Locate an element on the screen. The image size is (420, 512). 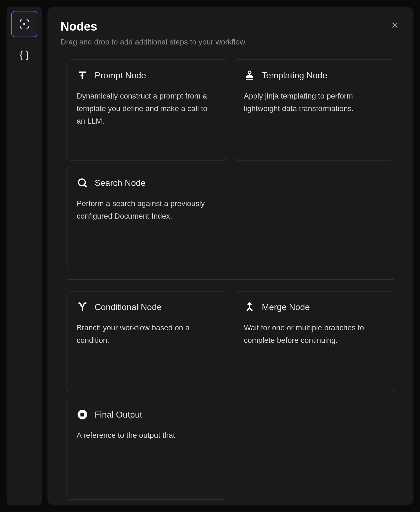
node-title: Prompt Node is located at coordinates (121, 75).